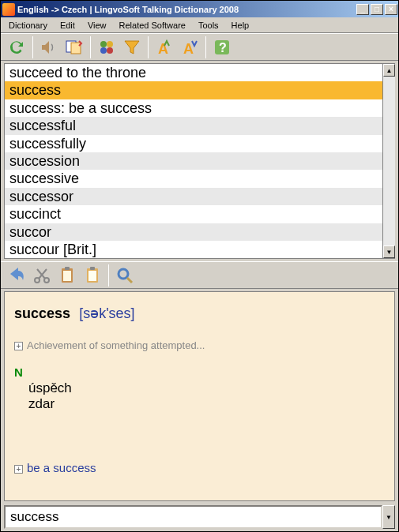 This screenshot has width=399, height=532. I want to click on back-arrow-icon, so click(17, 275).